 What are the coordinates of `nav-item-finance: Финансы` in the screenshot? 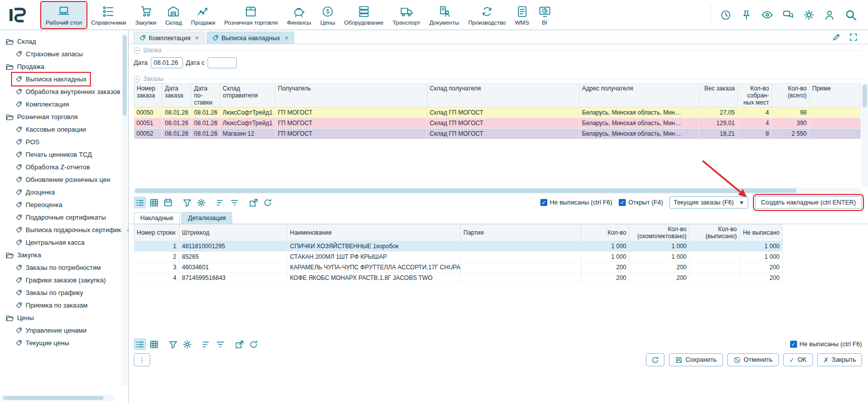 It's located at (299, 15).